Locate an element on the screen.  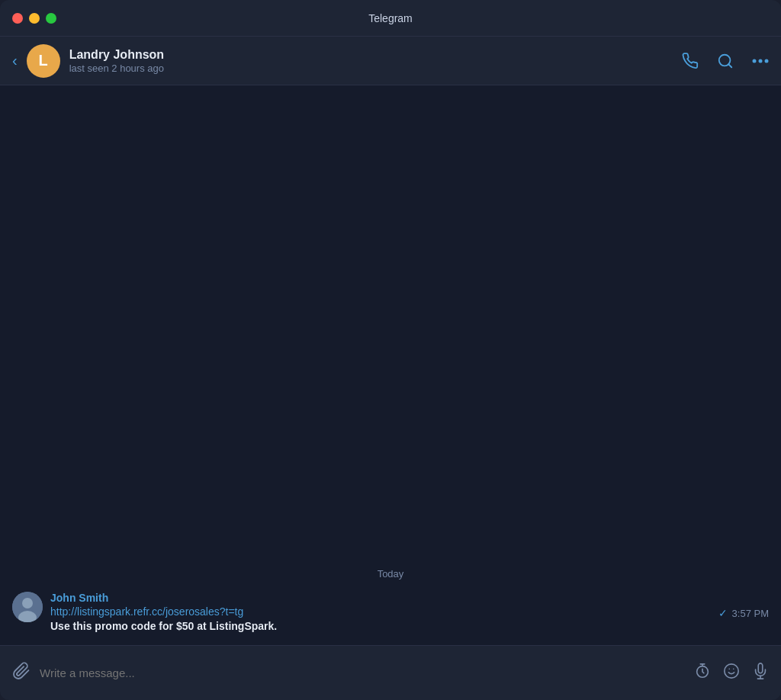
message-sender: John Smith is located at coordinates (381, 598).